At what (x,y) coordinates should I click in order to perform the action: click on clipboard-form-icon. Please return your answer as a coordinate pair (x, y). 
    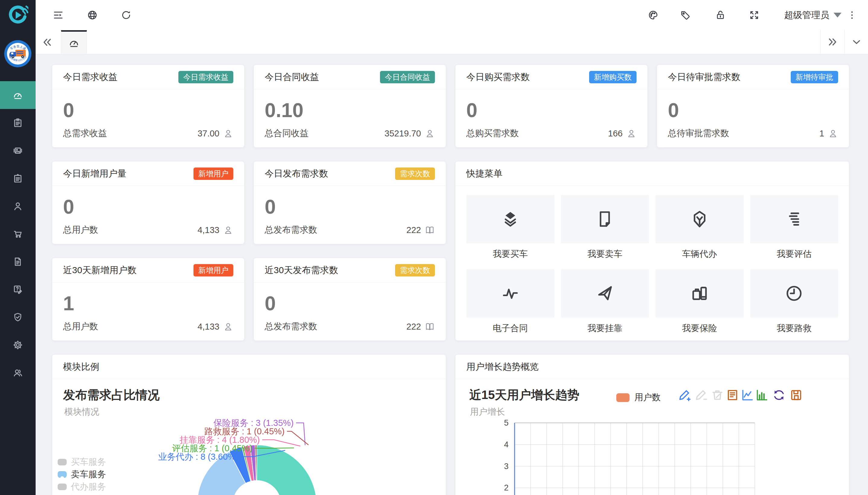
    Looking at the image, I should click on (18, 178).